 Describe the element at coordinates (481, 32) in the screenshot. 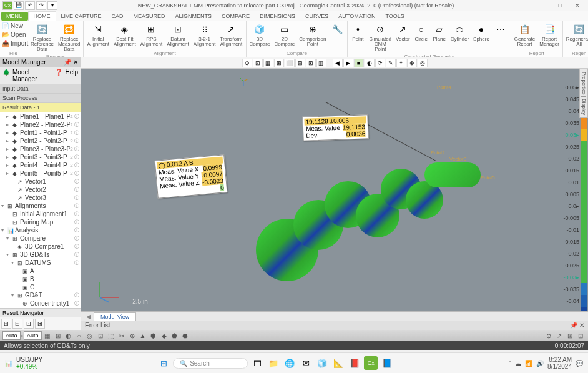

I see `cg-sphere-button: ●Sphere` at that location.